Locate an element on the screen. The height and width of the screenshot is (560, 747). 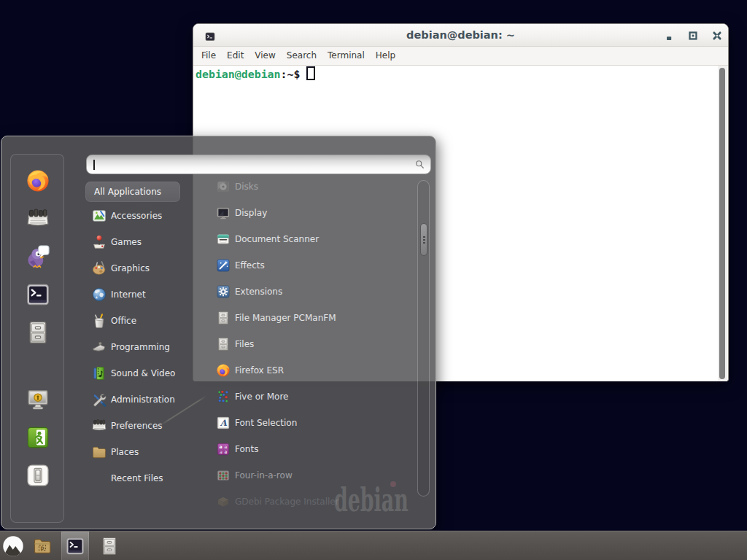
category-label: Preferences is located at coordinates (137, 426).